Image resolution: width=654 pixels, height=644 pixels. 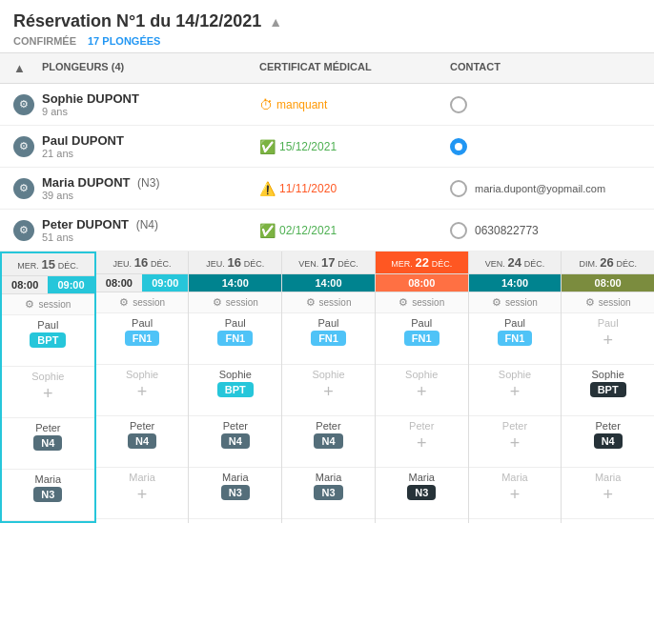 What do you see at coordinates (328, 283) in the screenshot?
I see `cal-time-3-0: 14:00` at bounding box center [328, 283].